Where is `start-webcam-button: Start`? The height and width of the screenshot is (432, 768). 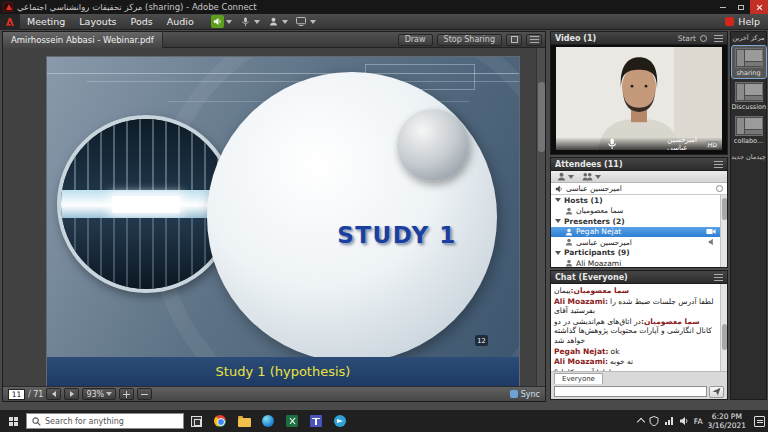 start-webcam-button: Start is located at coordinates (687, 38).